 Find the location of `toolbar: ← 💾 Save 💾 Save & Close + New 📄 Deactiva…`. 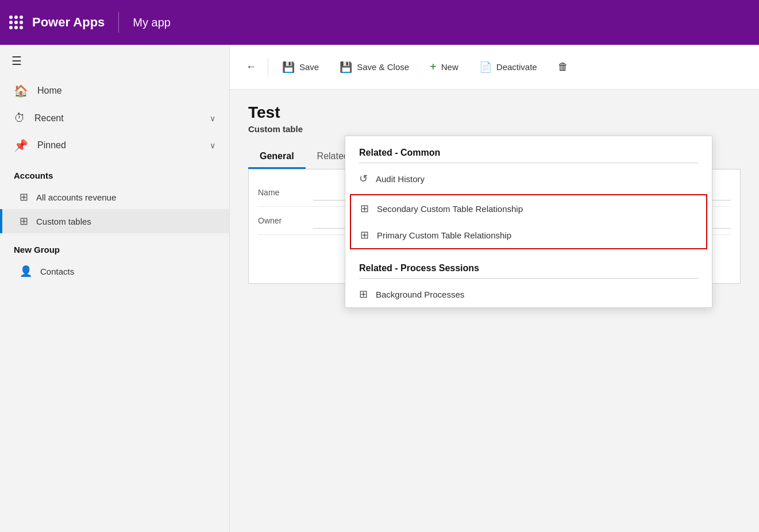

toolbar: ← 💾 Save 💾 Save & Close + New 📄 Deactiva… is located at coordinates (494, 67).